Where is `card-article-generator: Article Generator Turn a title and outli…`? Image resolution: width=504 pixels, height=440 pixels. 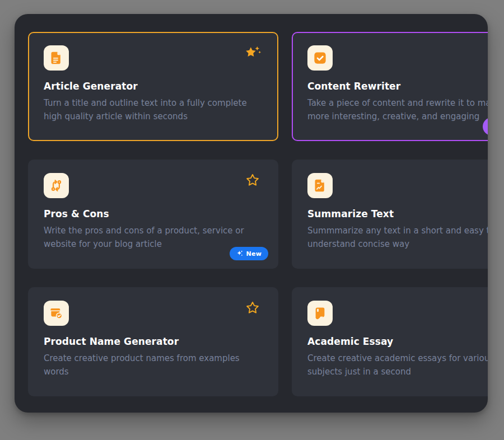 card-article-generator: Article Generator Turn a title and outli… is located at coordinates (153, 86).